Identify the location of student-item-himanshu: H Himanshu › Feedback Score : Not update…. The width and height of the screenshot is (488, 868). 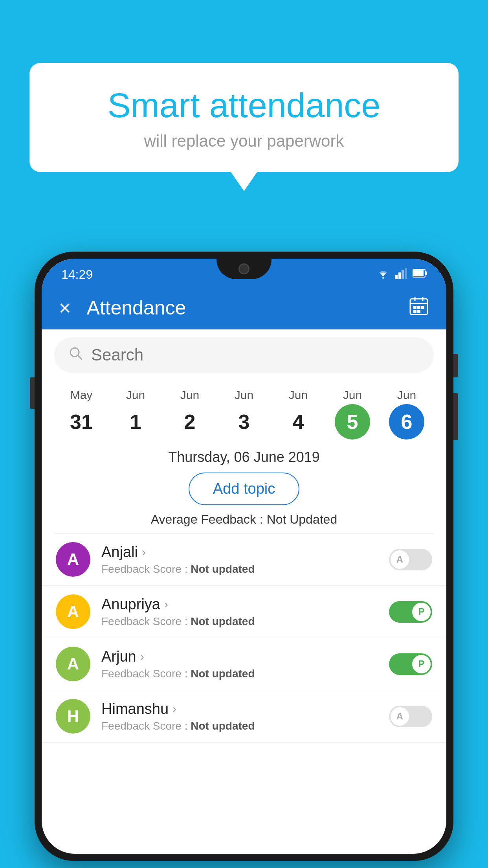
(244, 716).